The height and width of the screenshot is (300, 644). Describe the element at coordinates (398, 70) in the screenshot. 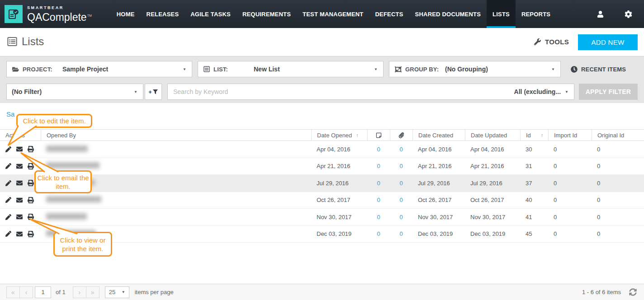

I see `group-icon` at that location.